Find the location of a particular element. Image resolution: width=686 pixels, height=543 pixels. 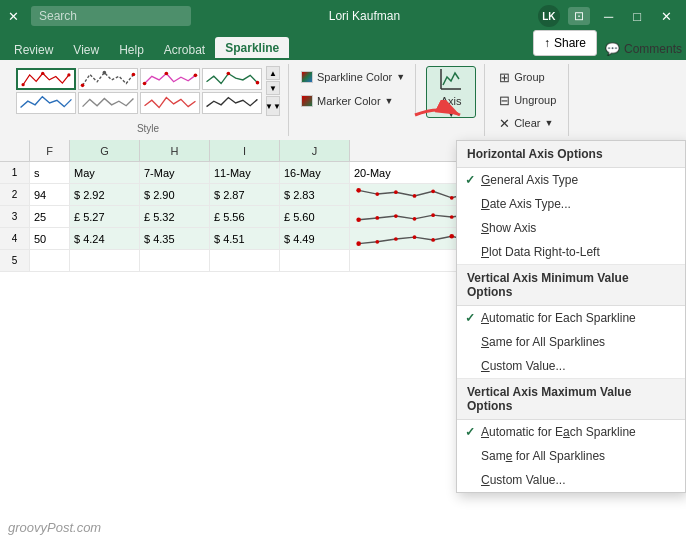

tab-review: Review is located at coordinates (34, 50).